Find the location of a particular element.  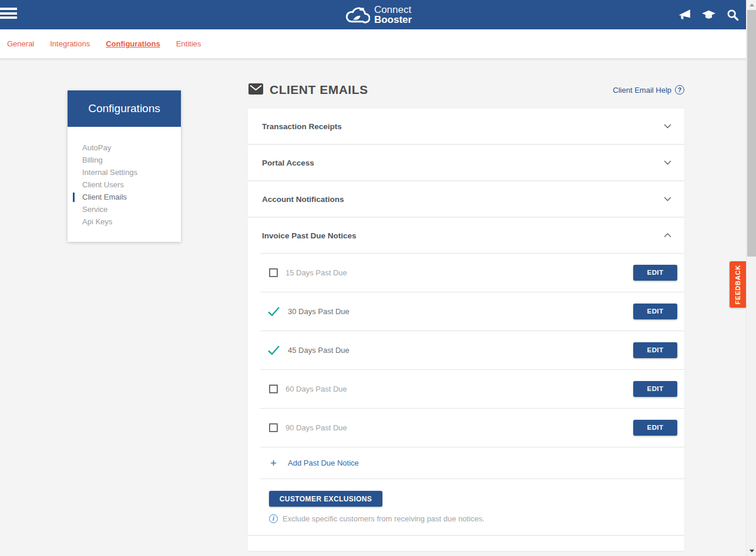

customer-exclusions-block: CUSTOMER EXCLUSIONS i Exclude specific c… is located at coordinates (466, 507).